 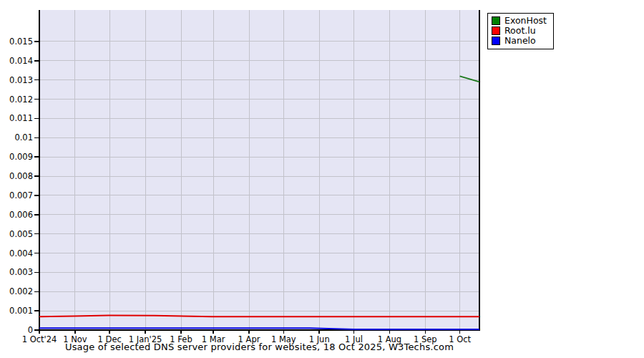 I want to click on y-tick-label: 0.002, so click(x=21, y=291).